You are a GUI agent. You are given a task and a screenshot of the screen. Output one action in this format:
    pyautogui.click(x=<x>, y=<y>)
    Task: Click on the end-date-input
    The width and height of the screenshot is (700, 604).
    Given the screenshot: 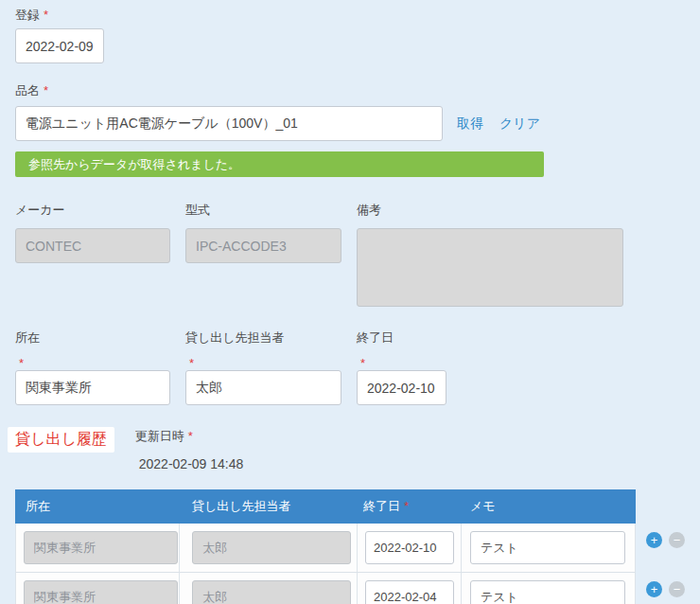 What is the action you would take?
    pyautogui.click(x=401, y=388)
    